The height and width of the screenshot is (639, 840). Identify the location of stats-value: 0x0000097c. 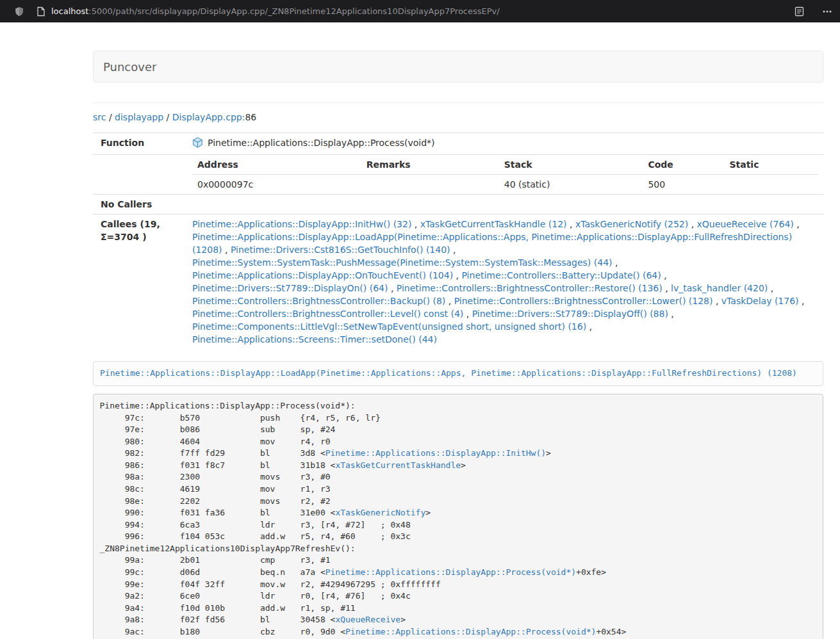
(277, 184).